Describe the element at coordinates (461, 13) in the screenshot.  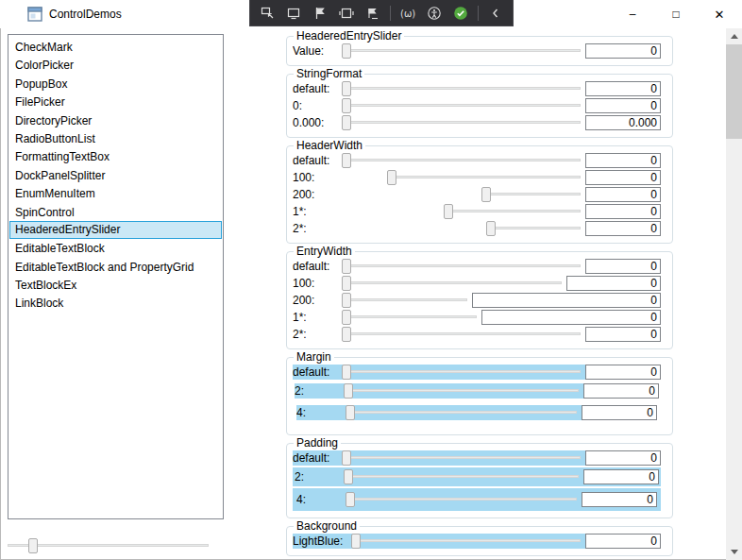
I see `status-ok-icon` at that location.